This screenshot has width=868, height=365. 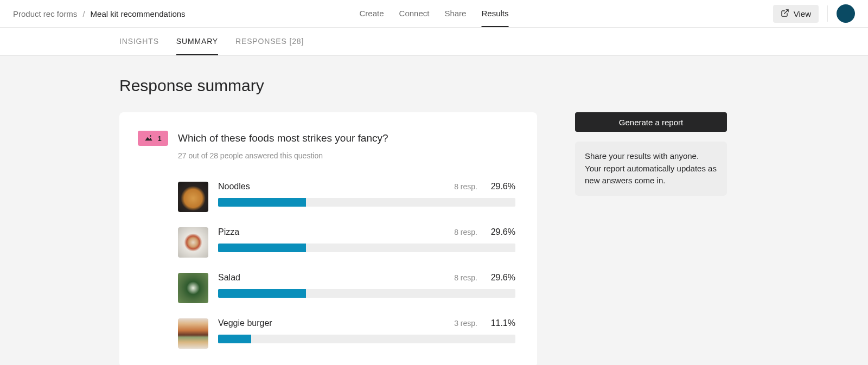 What do you see at coordinates (149, 139) in the screenshot?
I see `image-icon` at bounding box center [149, 139].